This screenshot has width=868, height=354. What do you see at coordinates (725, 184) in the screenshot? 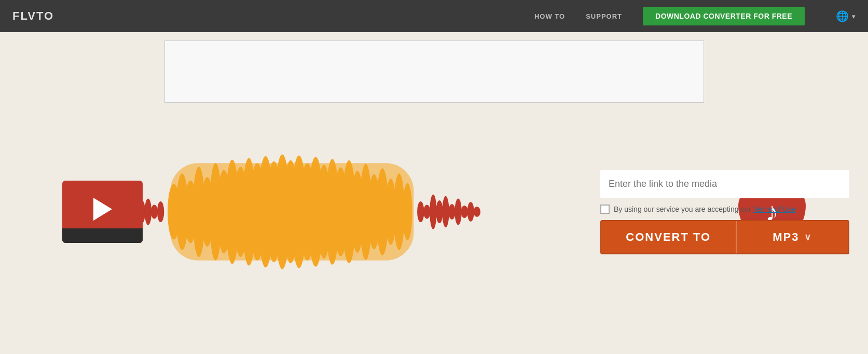
I see `media-url-input` at bounding box center [725, 184].